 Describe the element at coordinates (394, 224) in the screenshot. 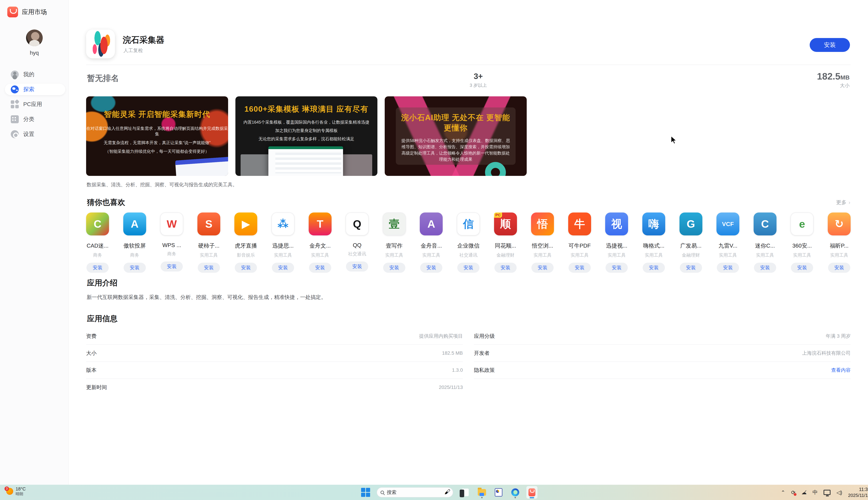

I see `yiwriting-icon: 壹` at that location.